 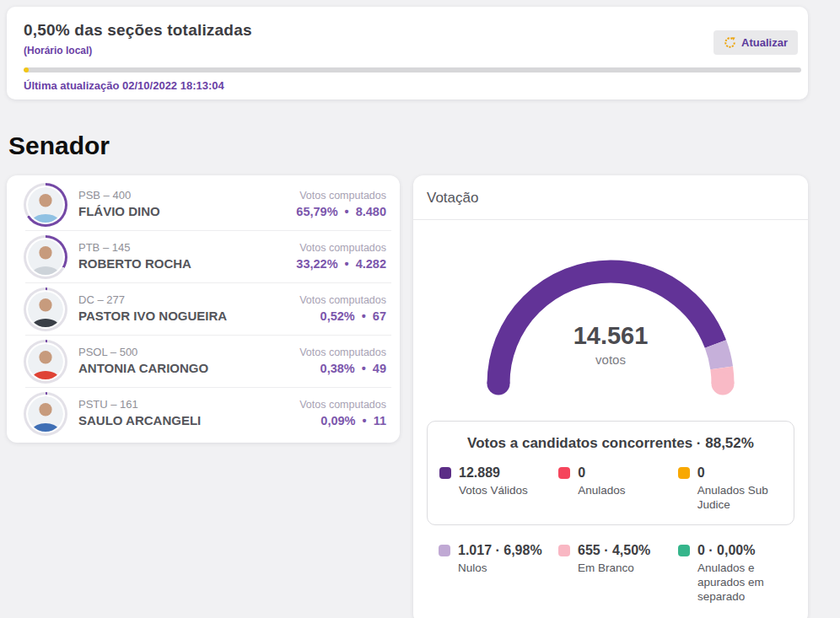 What do you see at coordinates (614, 551) in the screenshot?
I see `legend-value: 655 · 4,50%` at bounding box center [614, 551].